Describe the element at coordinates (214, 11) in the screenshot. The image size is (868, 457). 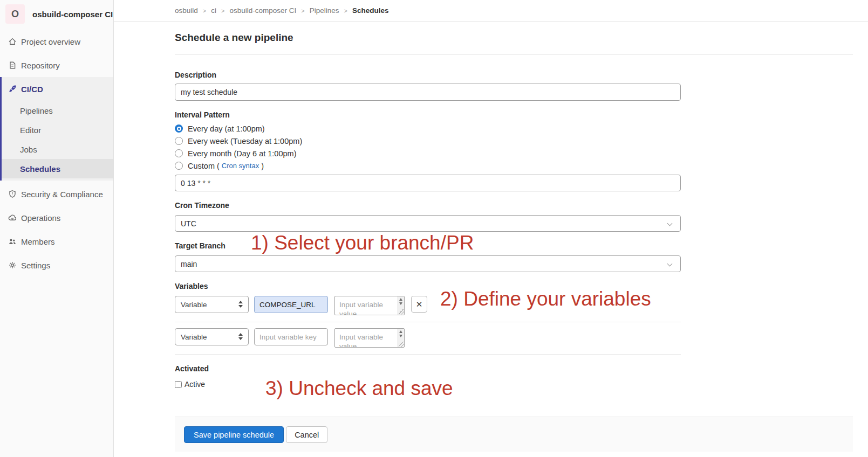
I see `breadcrumb-item-ci: ci` at that location.